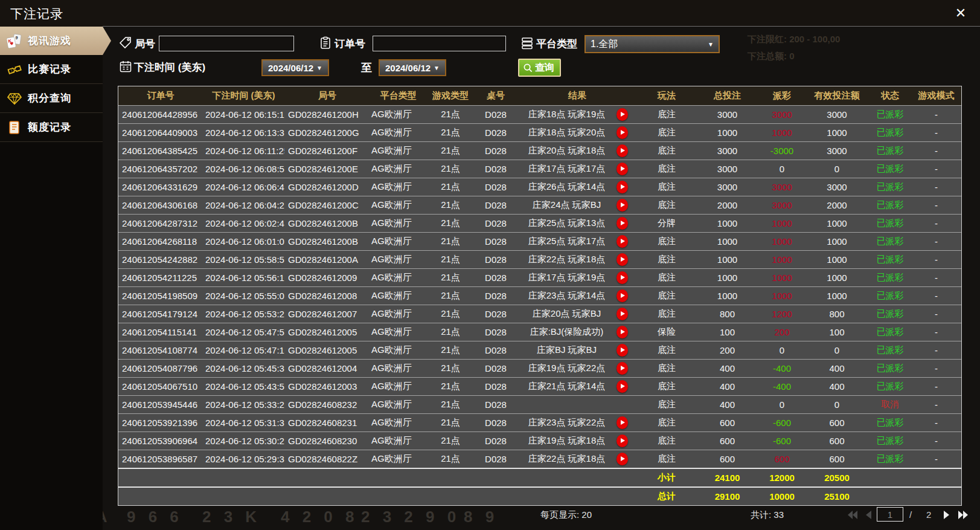 Image resolution: width=980 pixels, height=530 pixels. What do you see at coordinates (890, 514) in the screenshot?
I see `page-number-input` at bounding box center [890, 514].